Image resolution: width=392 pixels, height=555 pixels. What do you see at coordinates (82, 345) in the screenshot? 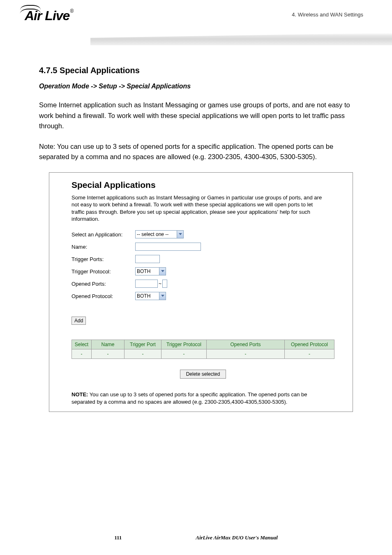
I see `col-select: Select` at bounding box center [82, 345].